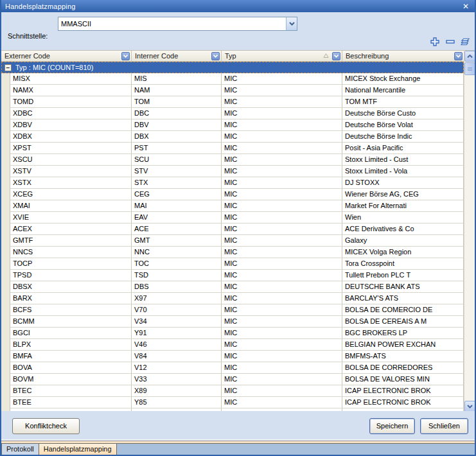 The image size is (476, 456). Describe the element at coordinates (71, 264) in the screenshot. I see `table-cell-externer-code: TOCP` at that location.